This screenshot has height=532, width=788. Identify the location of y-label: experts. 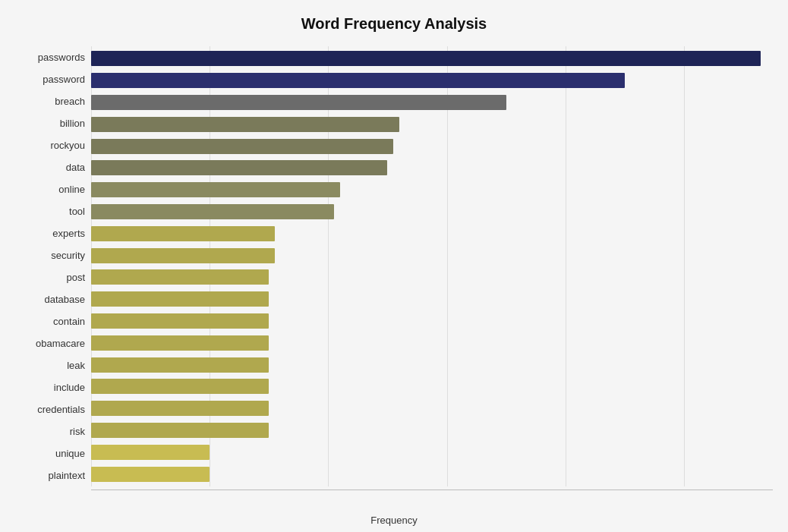
(68, 234).